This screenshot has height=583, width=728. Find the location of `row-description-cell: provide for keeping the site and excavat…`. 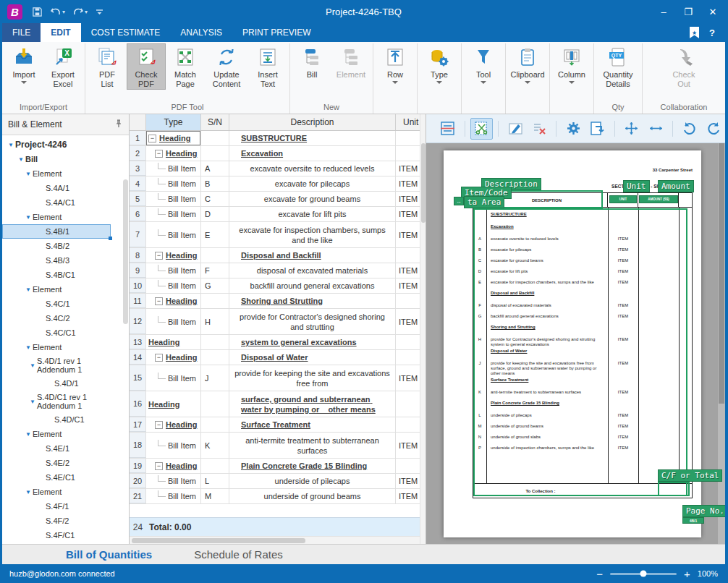

row-description-cell: provide for keeping the site and excavat… is located at coordinates (313, 378).